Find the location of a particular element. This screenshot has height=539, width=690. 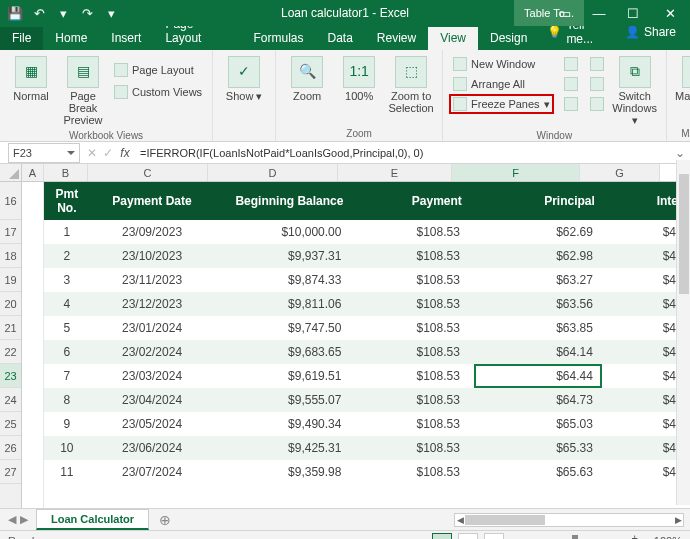

custom-views-button: Custom Views is located at coordinates (158, 92).